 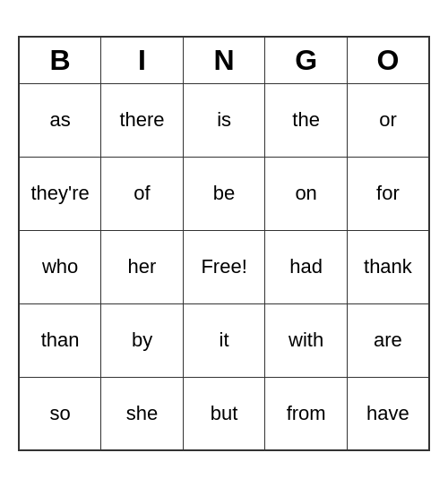 I want to click on header-o: O, so click(x=388, y=60).